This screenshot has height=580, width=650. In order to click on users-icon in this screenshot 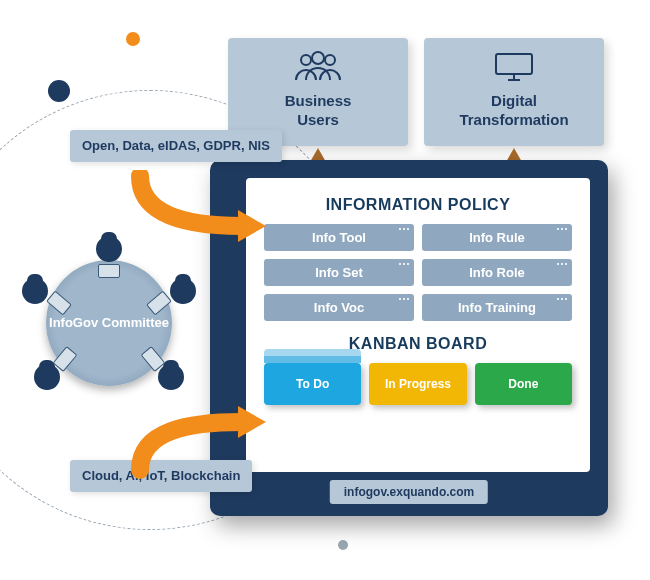, I will do `click(318, 67)`.